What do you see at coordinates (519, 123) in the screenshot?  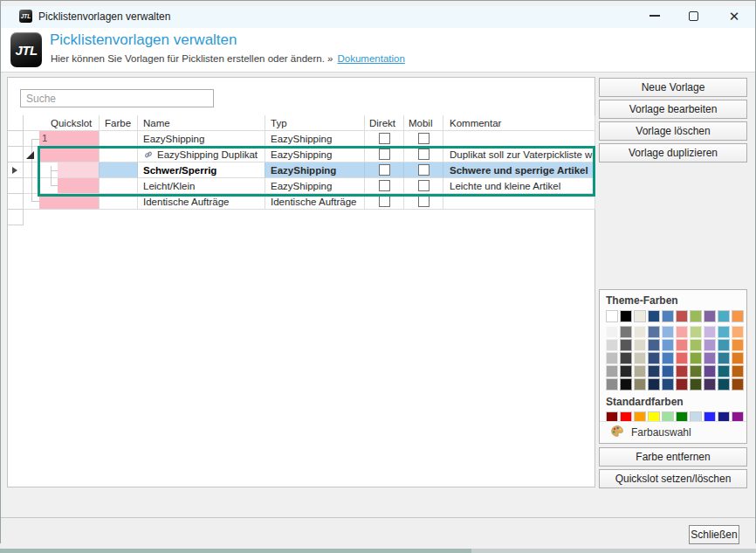 I see `column-header-kommentar: Kommentar` at bounding box center [519, 123].